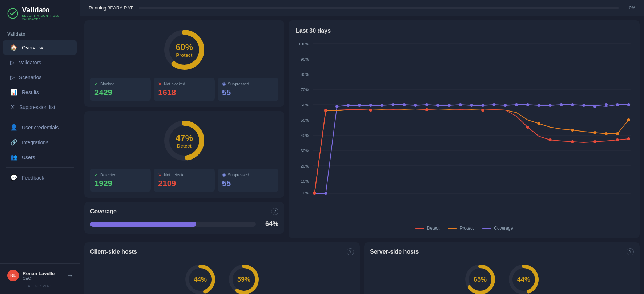  I want to click on server-detect-donut: 44%, so click(524, 278).